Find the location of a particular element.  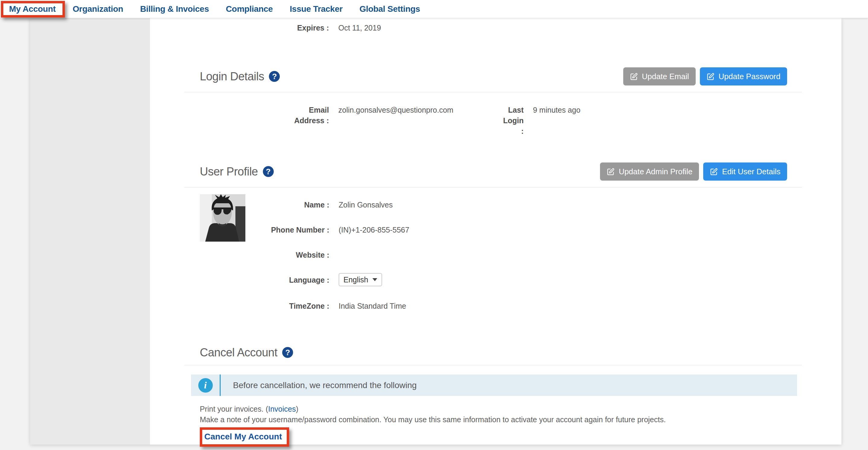

language-row: Language : English is located at coordinates (516, 280).